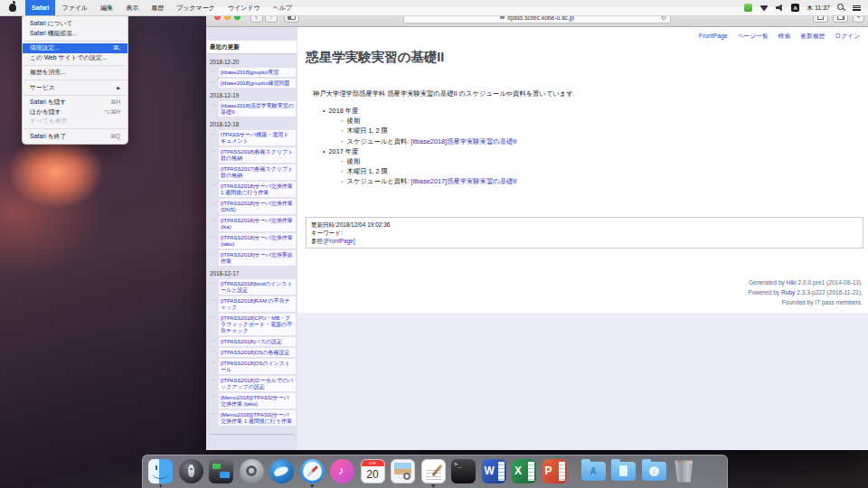 This screenshot has height=488, width=868. I want to click on sidebar-link: [ITPASS2018]サーバ交換事前作業, so click(257, 258).